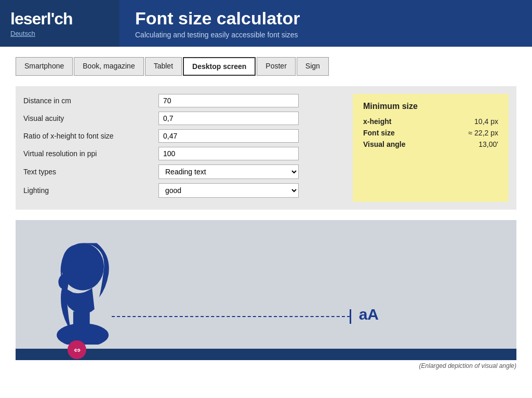  I want to click on form-row-ratio: Ratio of x-height to font size, so click(183, 136).